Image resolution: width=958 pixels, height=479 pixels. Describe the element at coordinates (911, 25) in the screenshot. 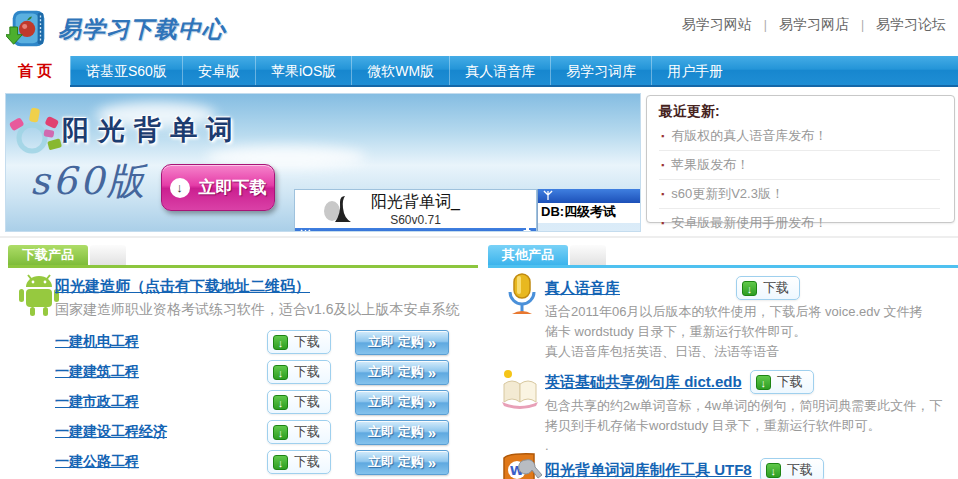

I see `top-link-forum: 易学习论坛` at that location.